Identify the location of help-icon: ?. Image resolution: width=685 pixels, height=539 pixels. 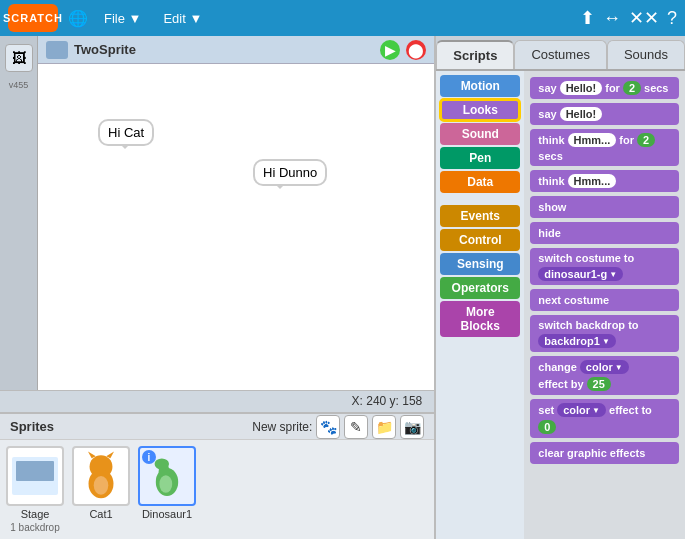
(672, 18).